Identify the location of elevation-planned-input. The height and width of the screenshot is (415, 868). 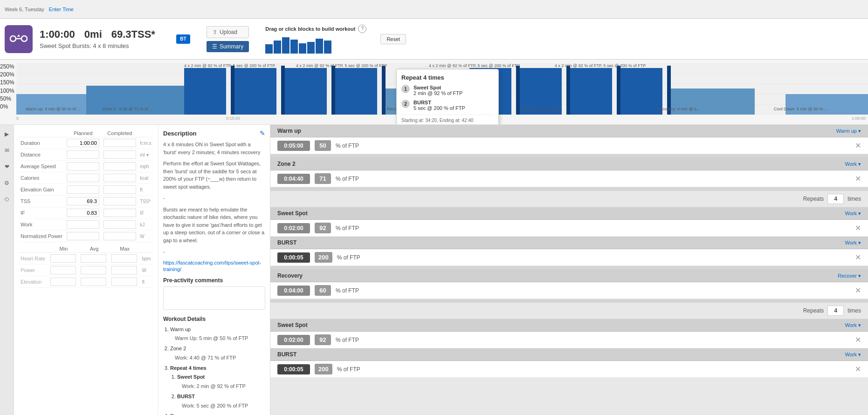
(83, 190).